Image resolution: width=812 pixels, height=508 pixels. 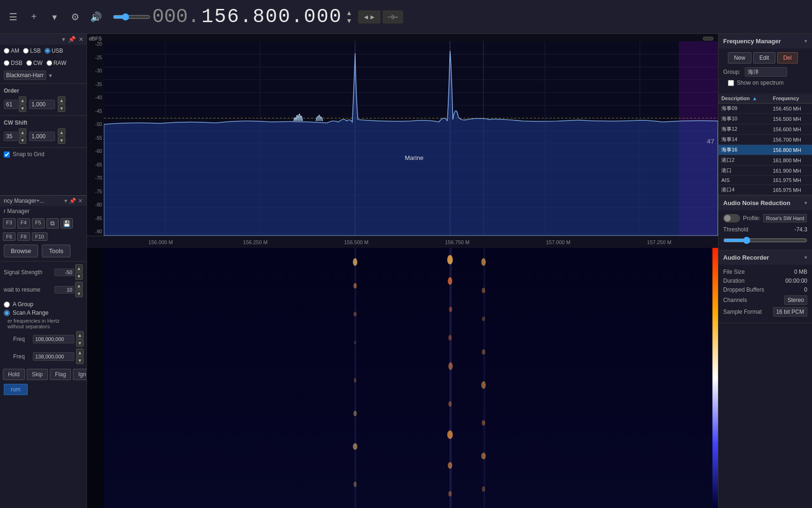 What do you see at coordinates (62, 100) in the screenshot?
I see `order2-up: ▲` at bounding box center [62, 100].